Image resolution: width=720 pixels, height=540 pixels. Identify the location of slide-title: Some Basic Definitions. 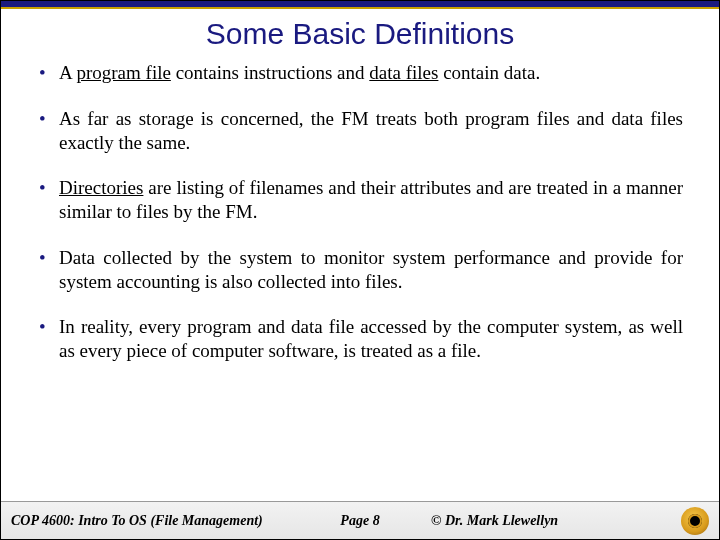
(360, 35).